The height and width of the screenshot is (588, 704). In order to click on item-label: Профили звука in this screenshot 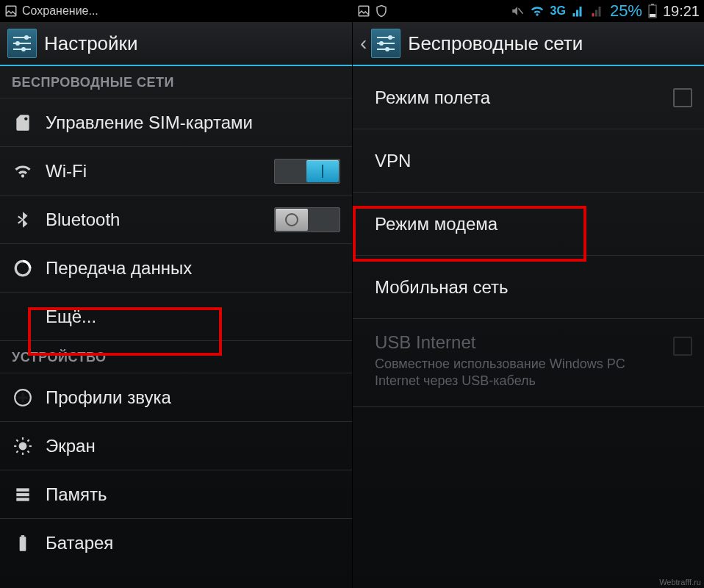, I will do `click(193, 398)`.